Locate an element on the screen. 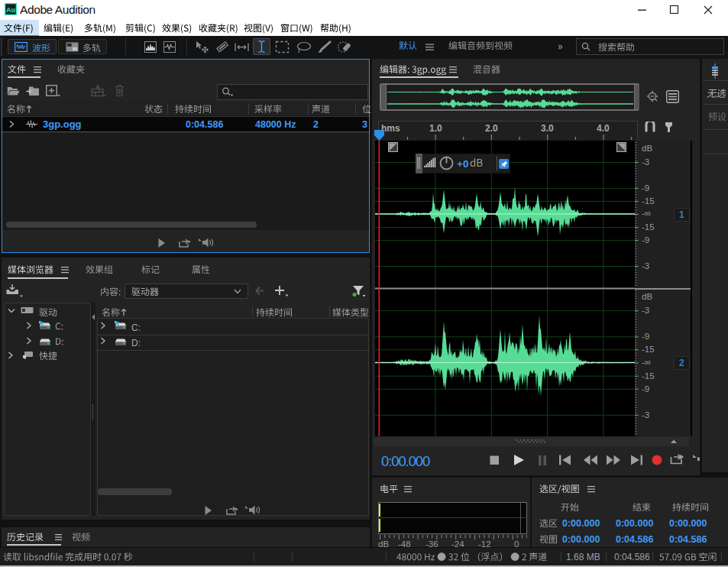 The height and width of the screenshot is (567, 728). svg-text: Au is located at coordinates (11, 10).